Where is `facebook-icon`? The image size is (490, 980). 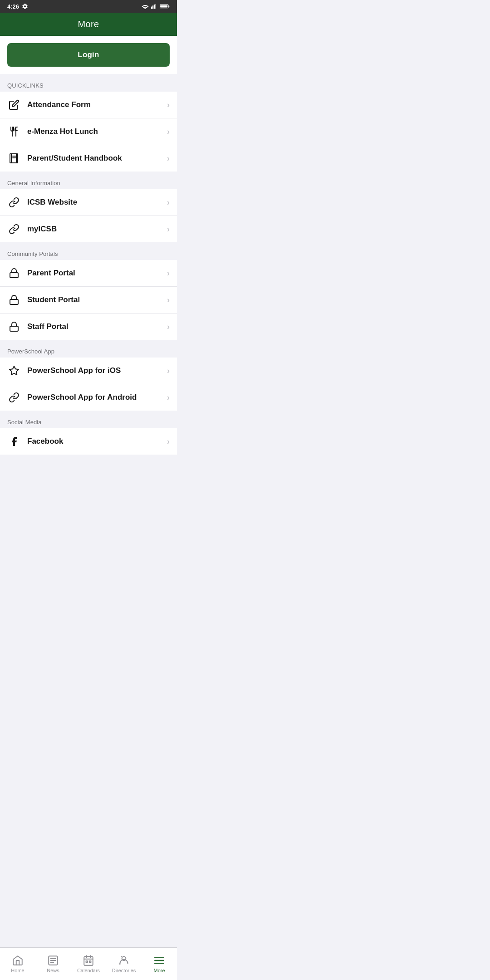 facebook-icon is located at coordinates (14, 441).